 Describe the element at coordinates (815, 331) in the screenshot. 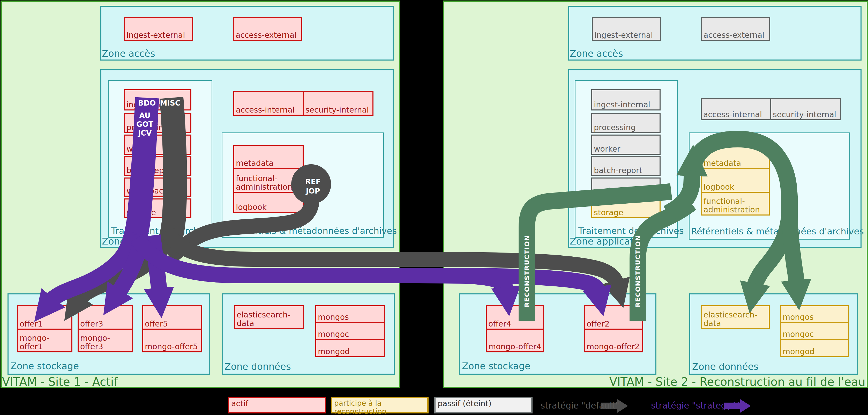

I see `site2-mongoc: mongoc` at that location.